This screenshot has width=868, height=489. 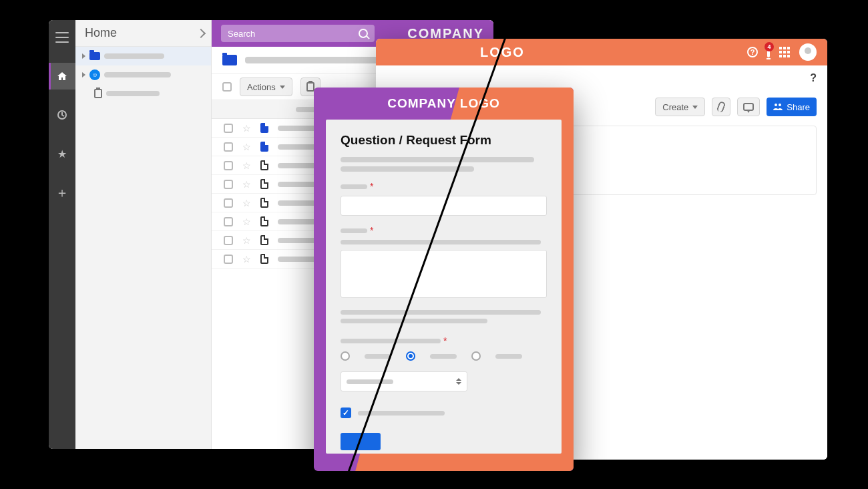 I want to click on checkbox-label, so click(x=401, y=413).